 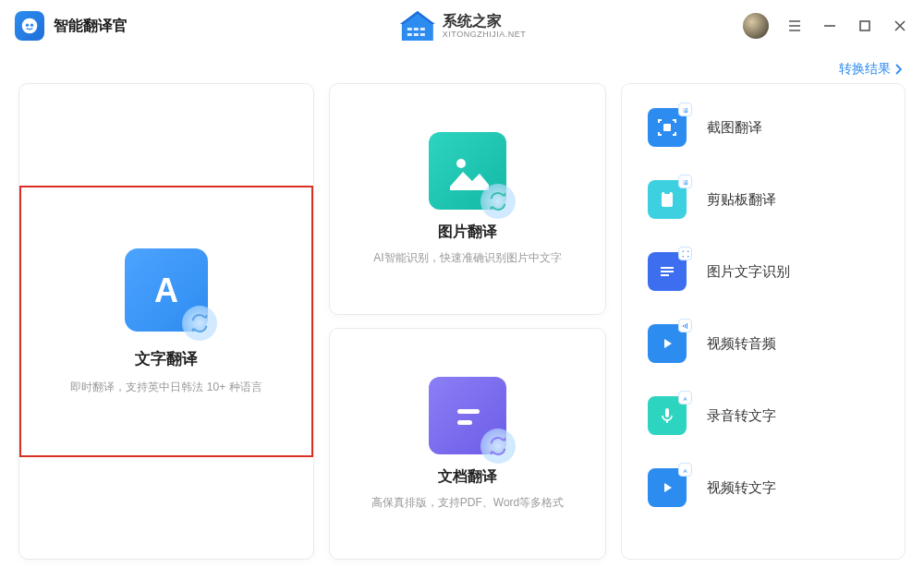 What do you see at coordinates (468, 477) in the screenshot?
I see `document-translation-title: 文档翻译` at bounding box center [468, 477].